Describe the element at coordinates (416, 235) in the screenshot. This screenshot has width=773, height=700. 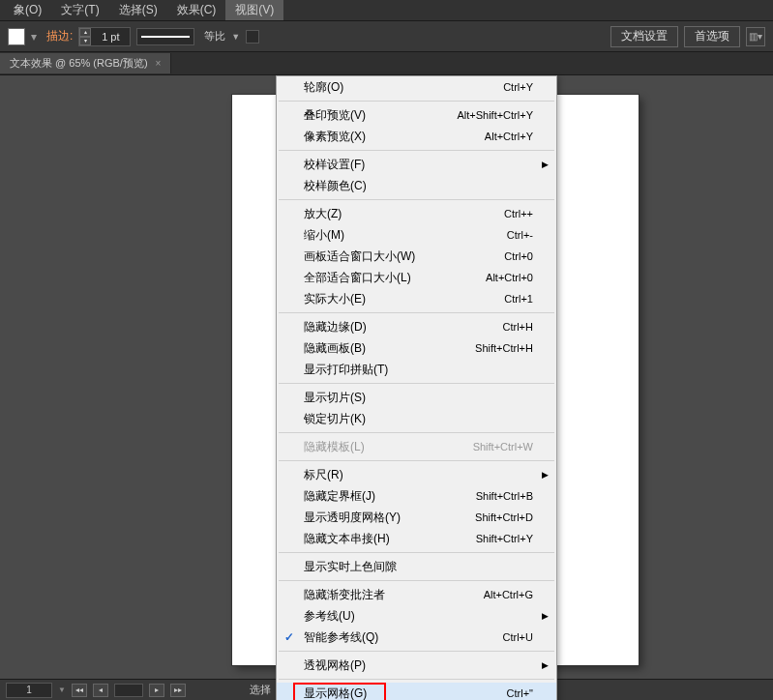
I see `menu-item: 缩小(M)Ctrl+-` at that location.